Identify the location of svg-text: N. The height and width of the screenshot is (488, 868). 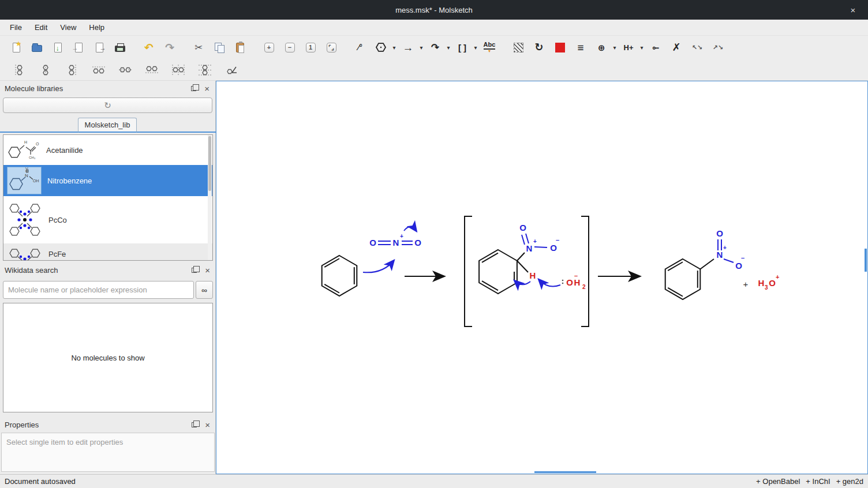
(27, 175).